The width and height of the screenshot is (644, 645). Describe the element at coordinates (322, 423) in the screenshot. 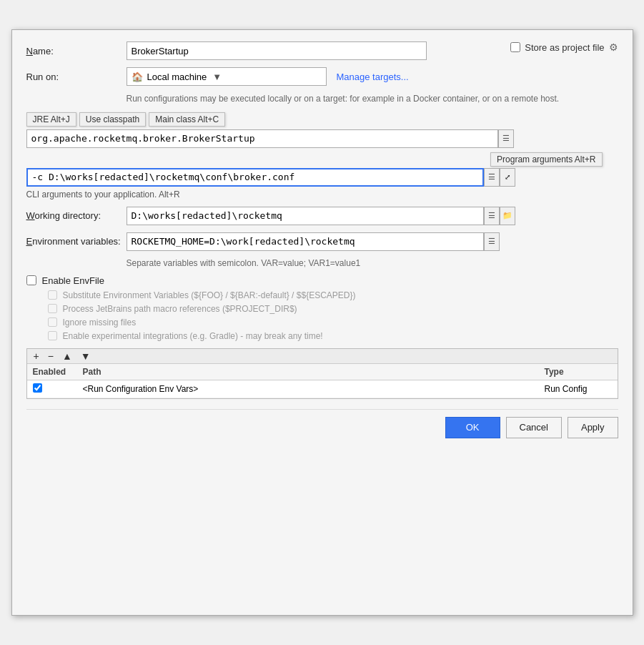

I see `bottom-buttons: OK Cancel Apply` at that location.